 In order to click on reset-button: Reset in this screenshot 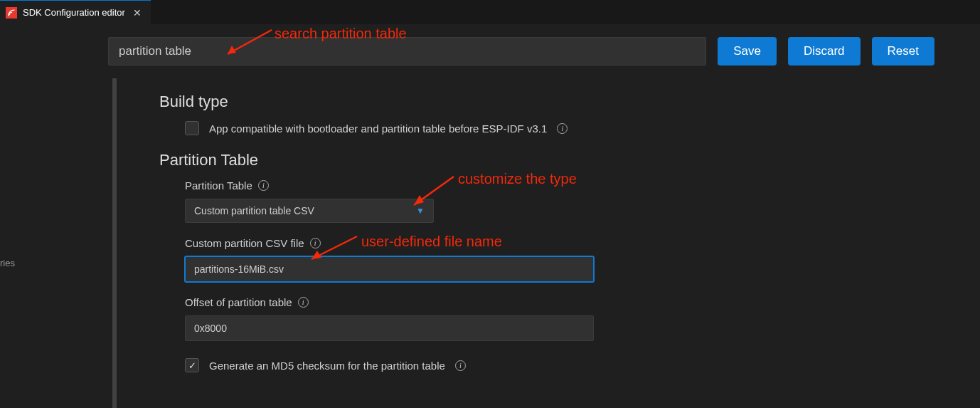, I will do `click(903, 51)`.